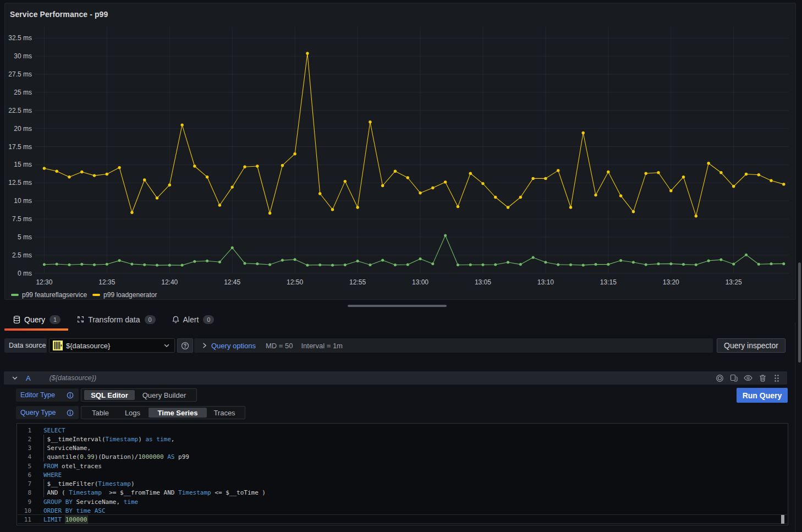 This screenshot has width=802, height=532. I want to click on datasource-label: Data source, so click(25, 345).